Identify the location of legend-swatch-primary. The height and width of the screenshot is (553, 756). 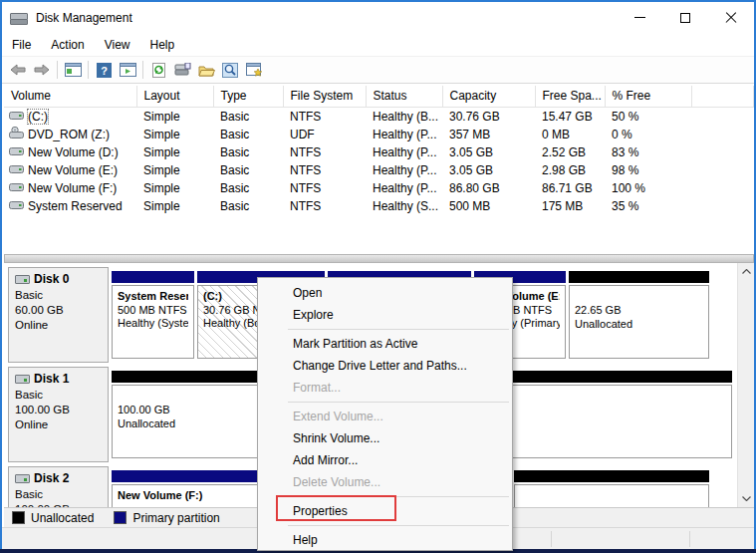
(120, 518).